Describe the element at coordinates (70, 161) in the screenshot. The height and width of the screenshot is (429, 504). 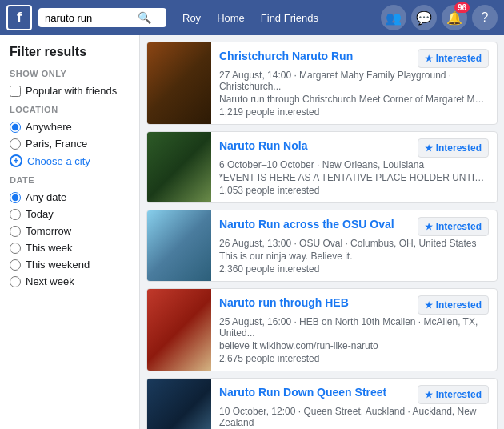
I see `choose-city-row: + Choose a city` at that location.